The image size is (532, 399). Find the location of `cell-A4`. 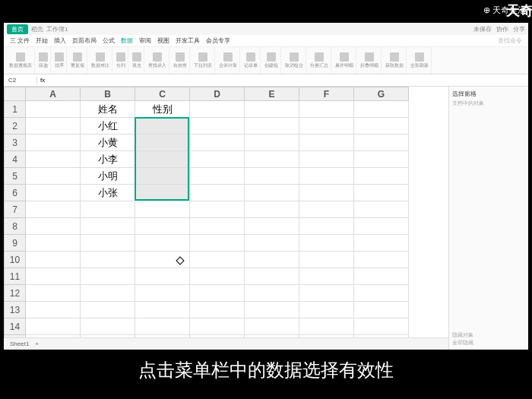

cell-A4 is located at coordinates (53, 160).